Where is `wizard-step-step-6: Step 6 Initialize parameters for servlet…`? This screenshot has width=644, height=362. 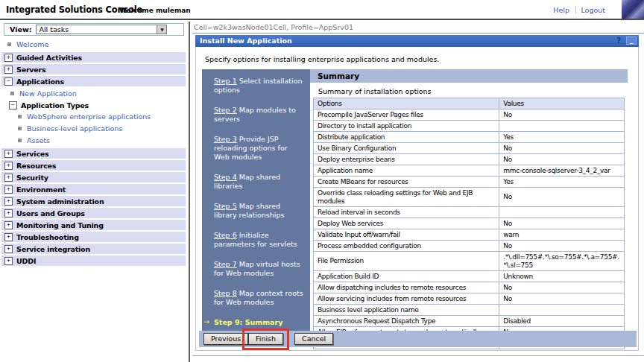
wizard-step-step-6: Step 6 Initialize parameters for servlet… is located at coordinates (259, 240).